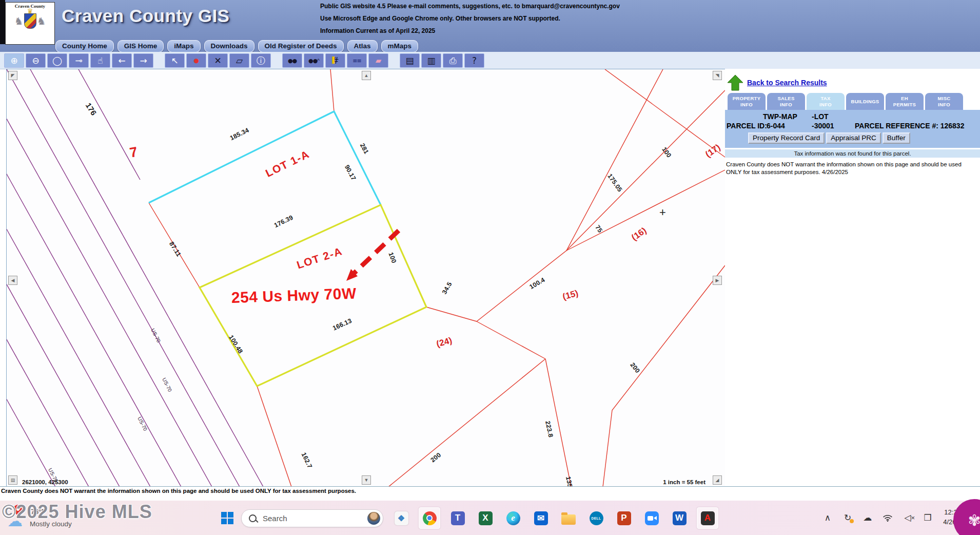 This screenshot has width=980, height=535. What do you see at coordinates (174, 61) in the screenshot?
I see `select-pointer-button: ↖` at bounding box center [174, 61].